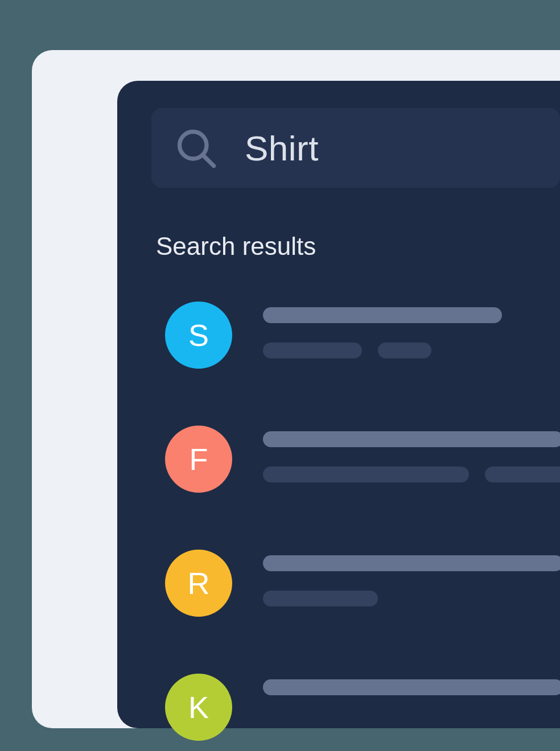  Describe the element at coordinates (363, 459) in the screenshot. I see `result-item: F` at that location.